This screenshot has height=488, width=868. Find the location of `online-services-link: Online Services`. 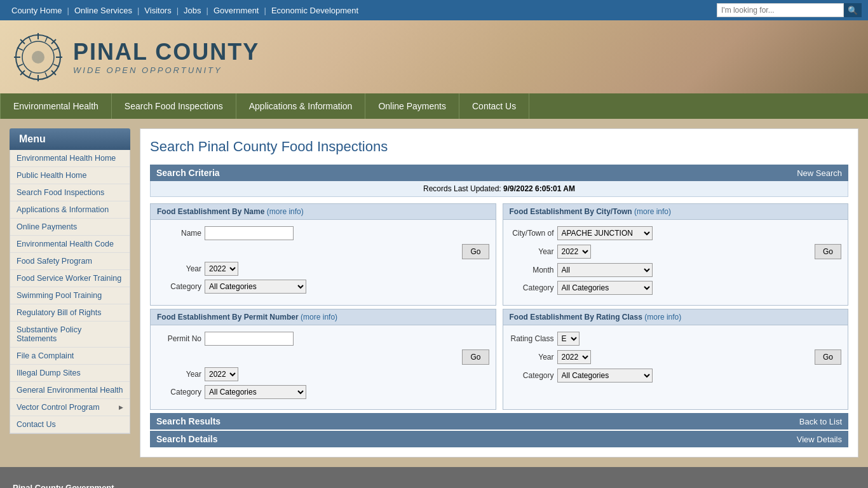

online-services-link: Online Services is located at coordinates (103, 10).